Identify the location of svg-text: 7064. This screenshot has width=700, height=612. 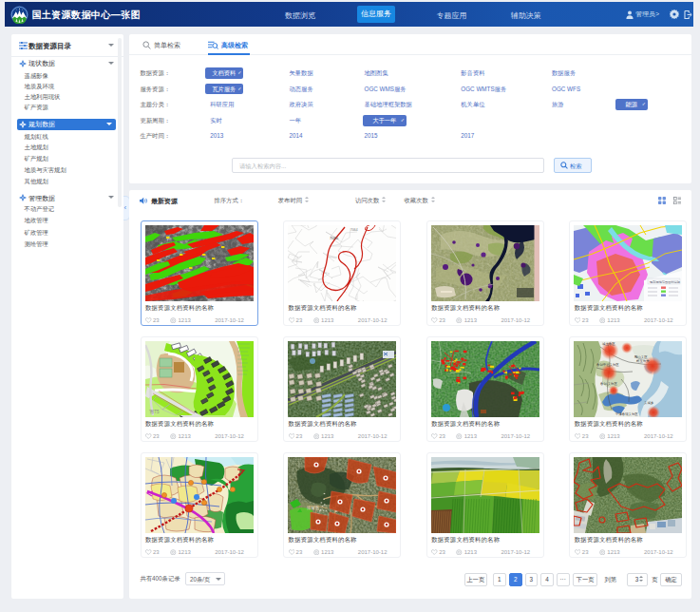
(354, 230).